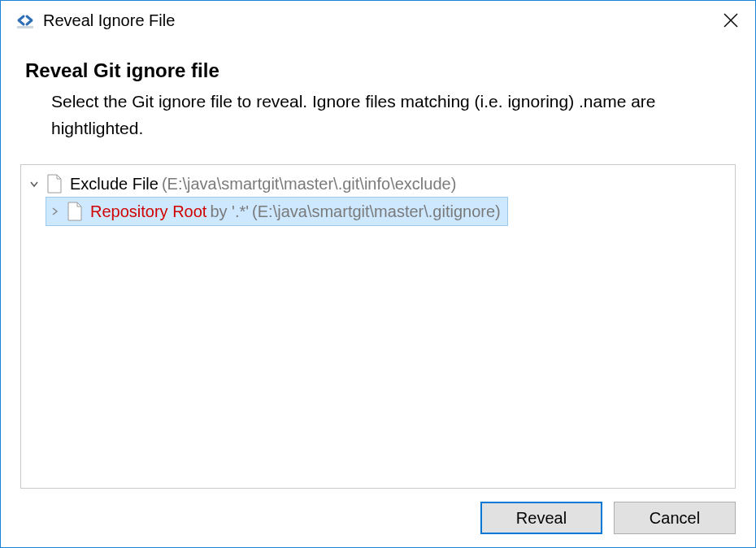  Describe the element at coordinates (378, 211) in the screenshot. I see `tree-item-repository-root: Repository Root by '.*' (E:\java\smartgi…` at that location.